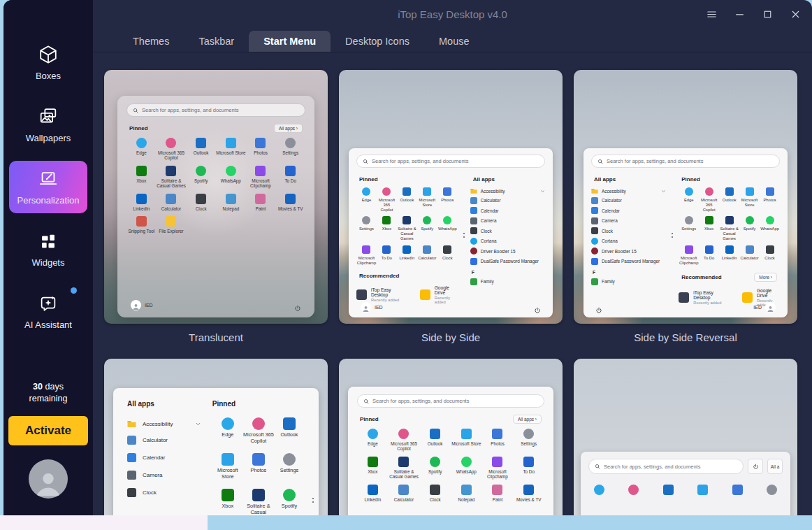 The width and height of the screenshot is (812, 530). Describe the element at coordinates (48, 312) in the screenshot. I see `sidebar-item-ai-assistant: AI Assistant` at that location.